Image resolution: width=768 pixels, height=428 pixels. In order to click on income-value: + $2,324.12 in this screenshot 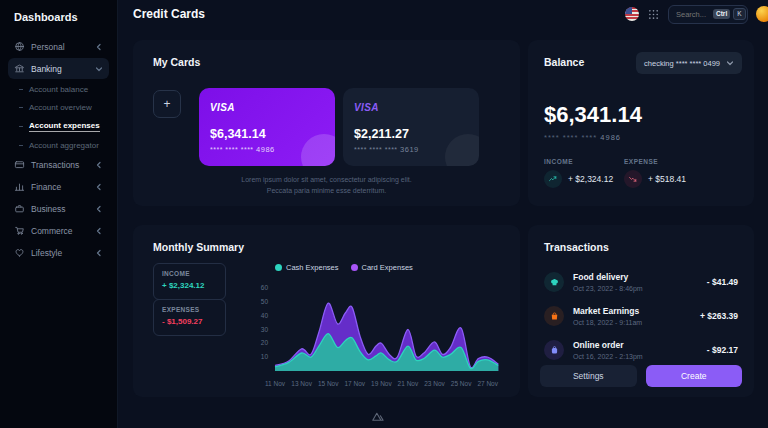, I will do `click(190, 286)`.